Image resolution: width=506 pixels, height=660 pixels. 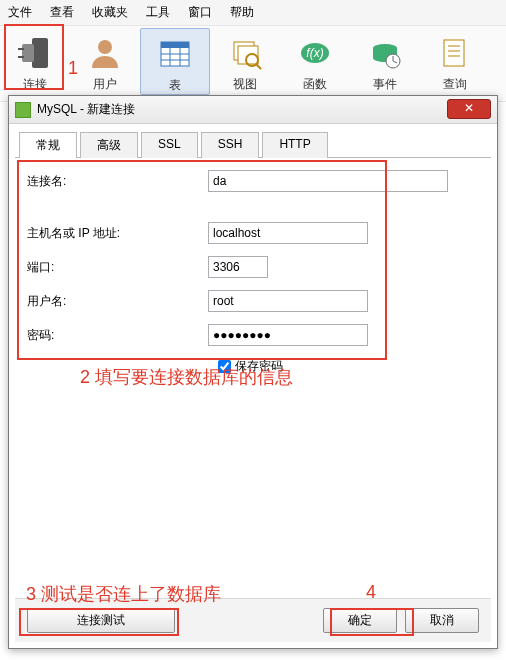 I want to click on annotation-label-3: 3 测试是否连上了数据库, so click(x=124, y=594).